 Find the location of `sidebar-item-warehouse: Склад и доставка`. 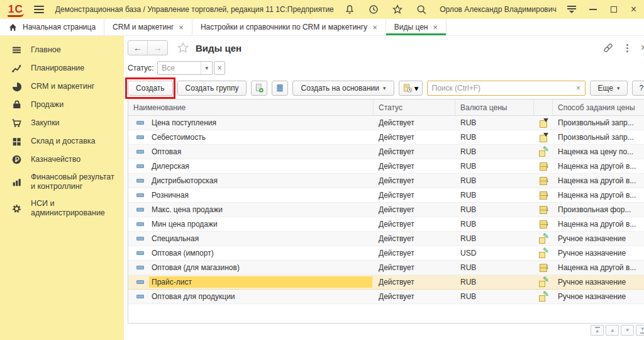

sidebar-item-warehouse: Склад и доставка is located at coordinates (62, 141).